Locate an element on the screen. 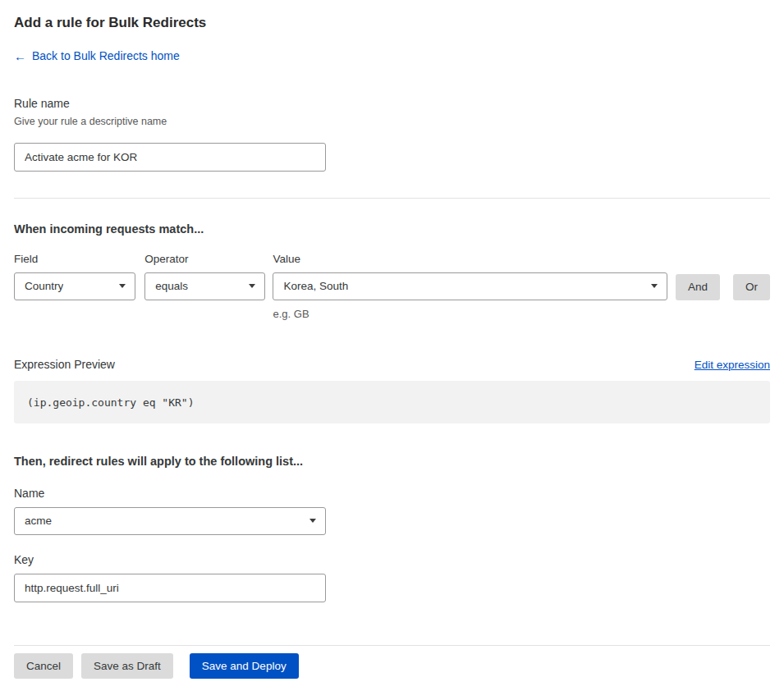 Image resolution: width=784 pixels, height=691 pixels. rule-name-input is located at coordinates (170, 158).